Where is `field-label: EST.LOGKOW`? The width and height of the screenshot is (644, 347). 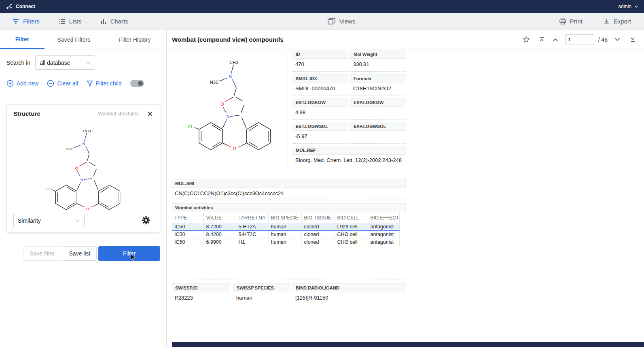 field-label: EST.LOGKOW is located at coordinates (320, 102).